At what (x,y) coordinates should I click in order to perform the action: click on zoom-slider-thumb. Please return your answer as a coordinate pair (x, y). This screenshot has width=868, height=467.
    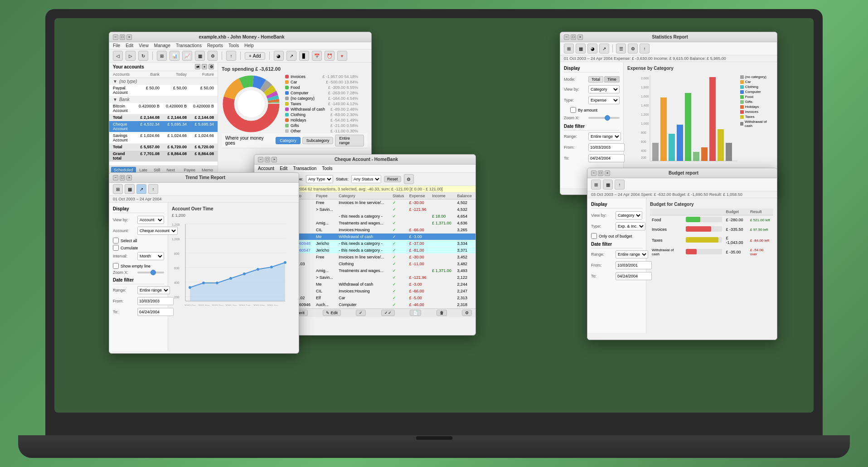
    Looking at the image, I should click on (607, 118).